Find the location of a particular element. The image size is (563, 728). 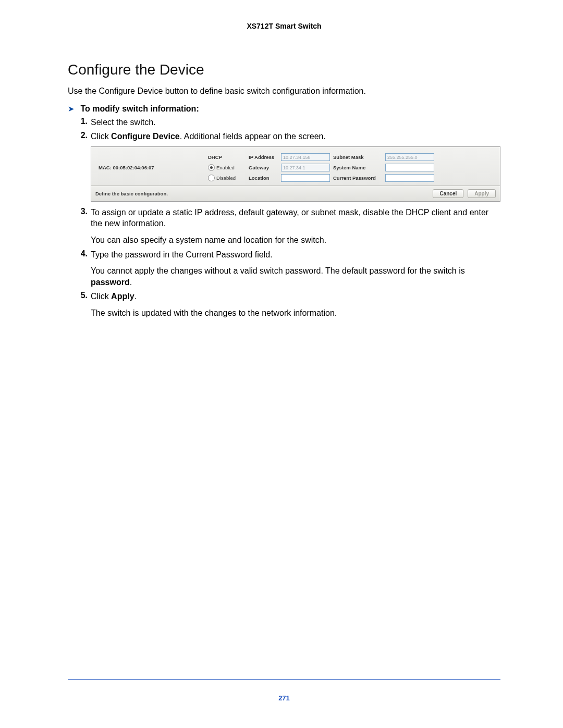

doc-header-product: XS712T Smart Switch is located at coordinates (284, 26).